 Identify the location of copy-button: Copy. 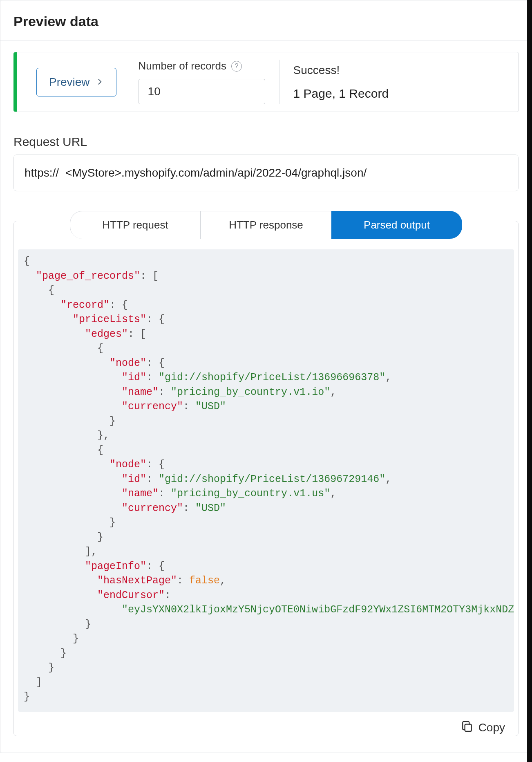
(483, 728).